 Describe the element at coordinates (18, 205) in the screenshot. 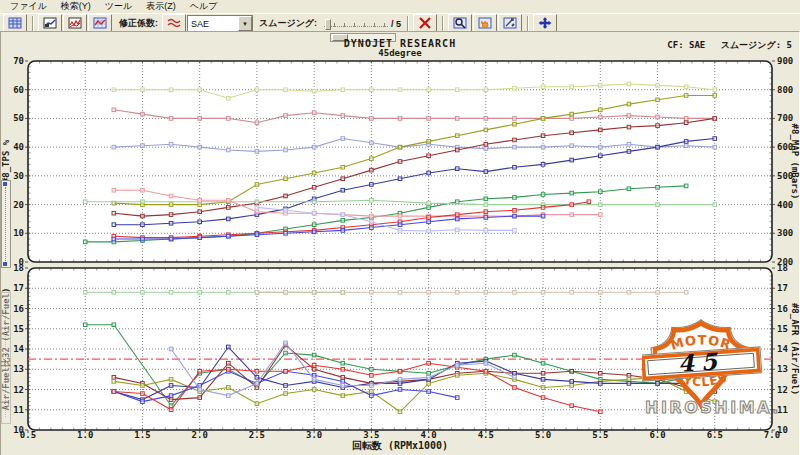

I see `svg-text: 20` at that location.